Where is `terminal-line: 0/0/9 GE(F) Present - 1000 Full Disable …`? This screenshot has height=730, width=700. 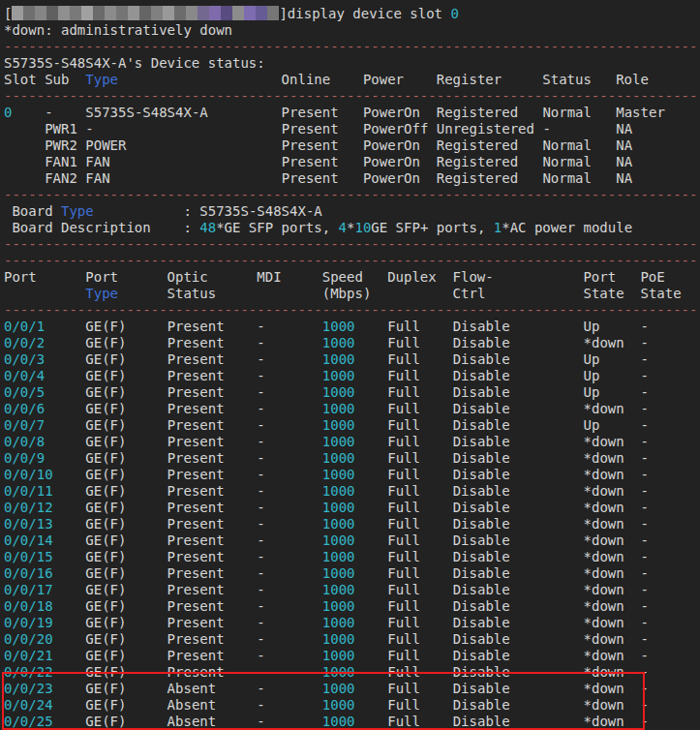
terminal-line: 0/0/9 GE(F) Present - 1000 Full Disable … is located at coordinates (352, 459).